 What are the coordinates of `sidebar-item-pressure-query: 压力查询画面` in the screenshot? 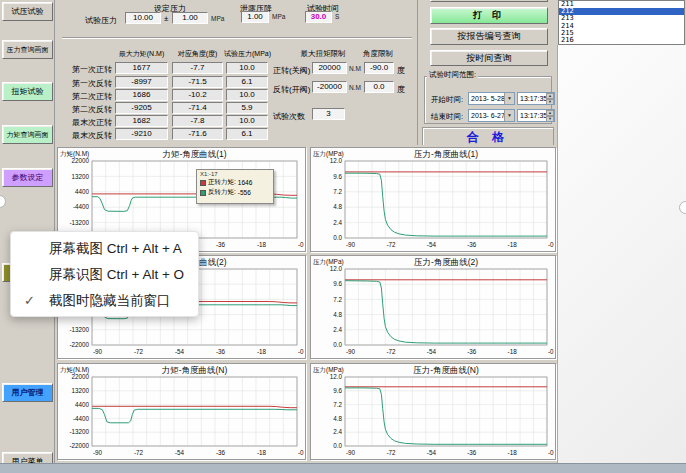 It's located at (28, 50).